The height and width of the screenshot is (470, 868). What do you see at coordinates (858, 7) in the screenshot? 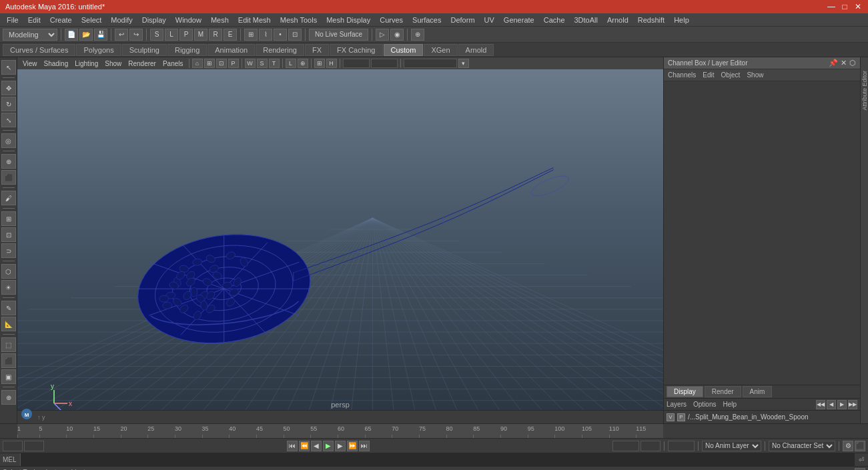
I see `close-button: ✕` at bounding box center [858, 7].